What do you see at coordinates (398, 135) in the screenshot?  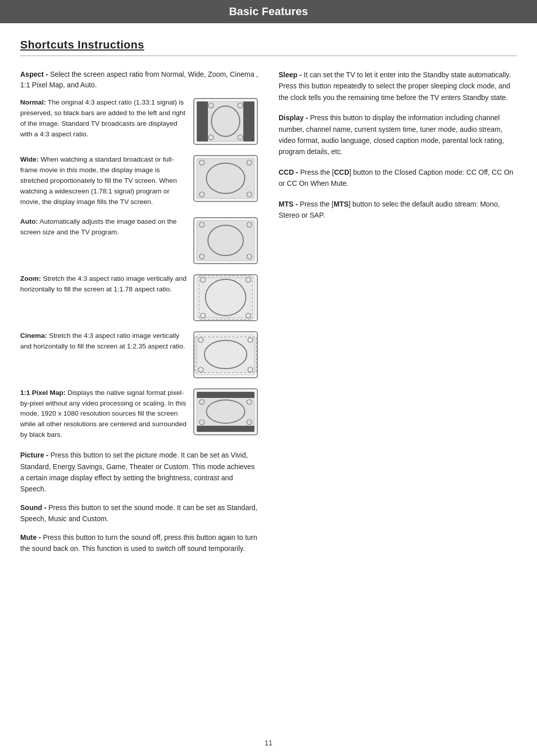 I see `display-item: Display - Press this button to display t…` at bounding box center [398, 135].